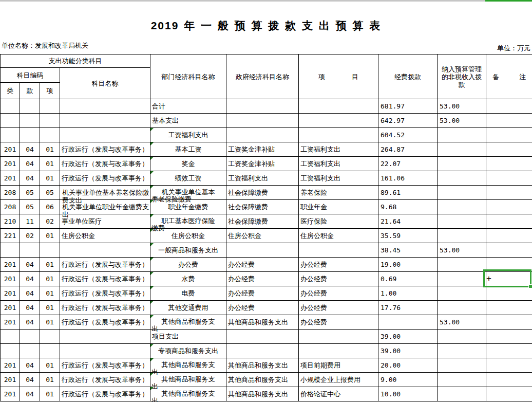  What do you see at coordinates (408, 150) in the screenshot?
I see `cell-funding: 264.87` at bounding box center [408, 150].